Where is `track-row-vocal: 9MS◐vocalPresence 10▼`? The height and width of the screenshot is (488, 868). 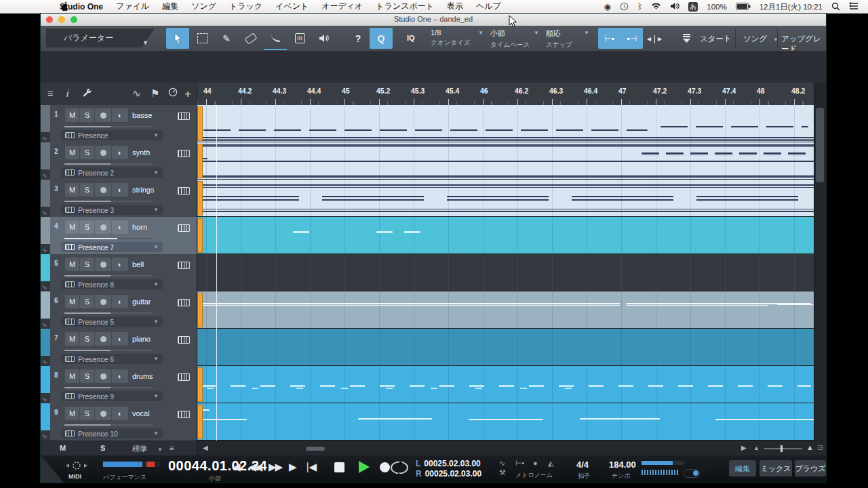 track-row-vocal: 9MS◐vocalPresence 10▼ is located at coordinates (123, 422).